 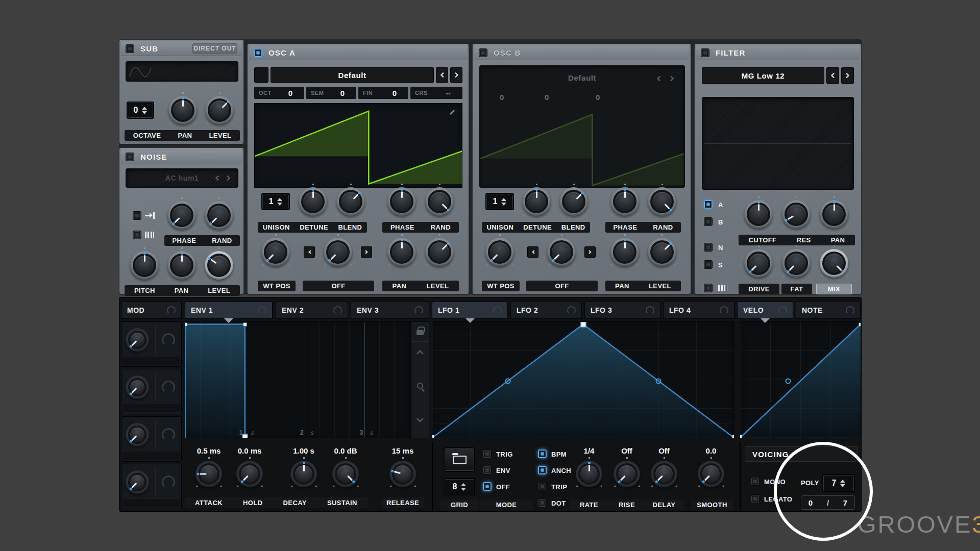 What do you see at coordinates (705, 53) in the screenshot?
I see `filter-enable-checkbox` at bounding box center [705, 53].